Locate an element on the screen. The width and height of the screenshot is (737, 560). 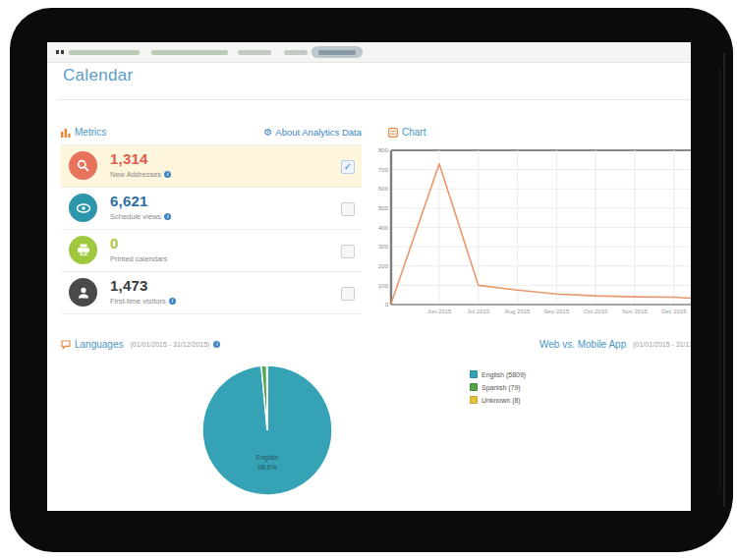
legend-label: English (5809) is located at coordinates (503, 375).